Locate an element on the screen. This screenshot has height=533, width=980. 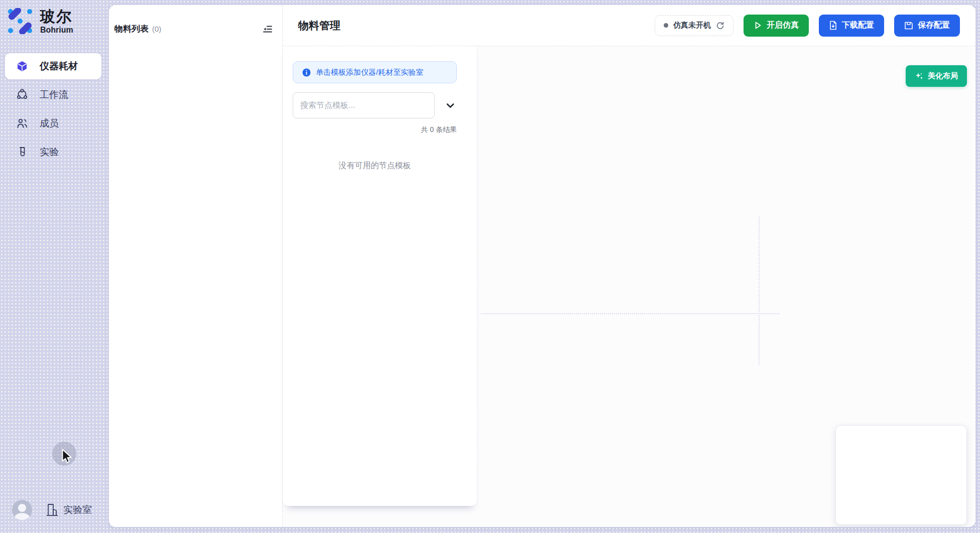
info-icon is located at coordinates (306, 72).